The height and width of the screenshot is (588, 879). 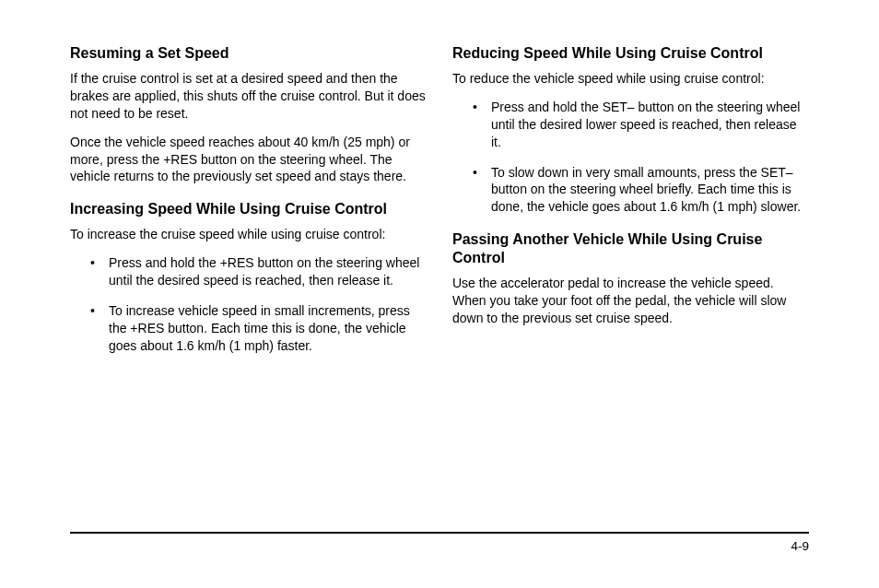 I want to click on heading-reducing-speed: Reducing Speed While Using Cruise Contro…, so click(x=630, y=53).